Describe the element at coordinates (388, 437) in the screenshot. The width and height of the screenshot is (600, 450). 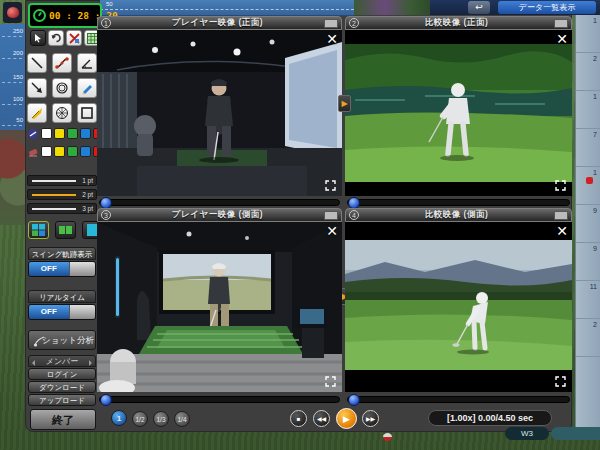
I see `background-small-item` at that location.